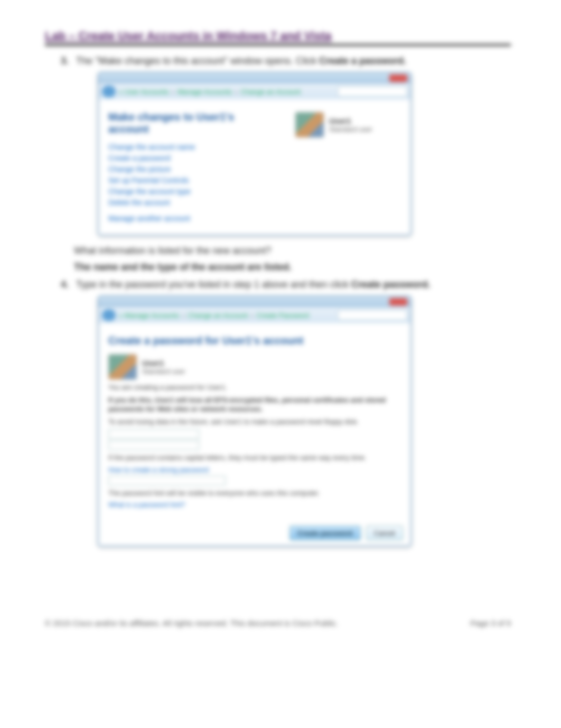  What do you see at coordinates (205, 92) in the screenshot?
I see `breadcrumb-b: Manage Accounts` at bounding box center [205, 92].